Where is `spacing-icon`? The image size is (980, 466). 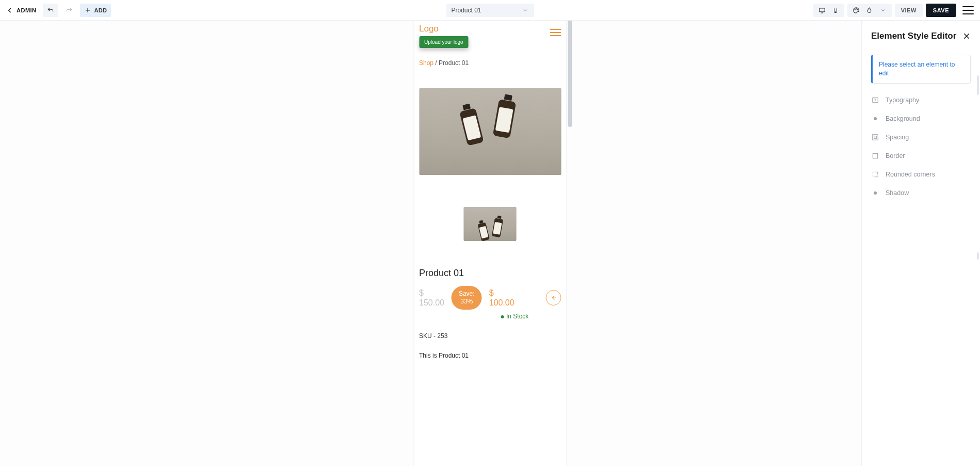 spacing-icon is located at coordinates (875, 137).